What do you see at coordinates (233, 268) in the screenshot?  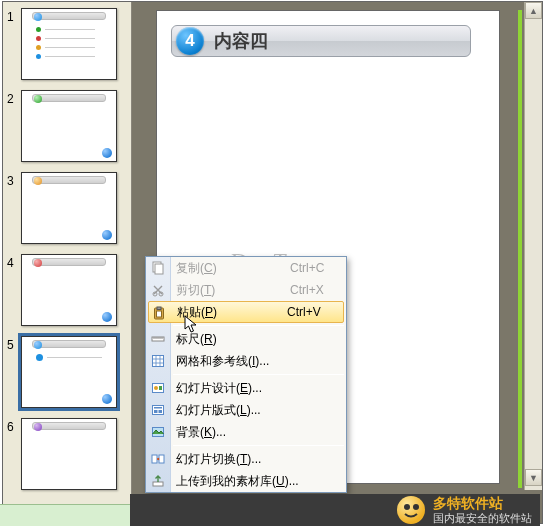 I see `menu-item-label: 复制(C)` at bounding box center [233, 268].